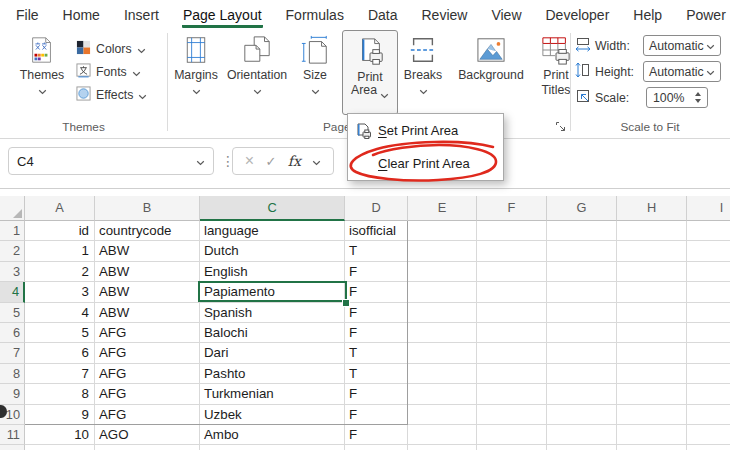  I want to click on name-box: C4, so click(111, 161).